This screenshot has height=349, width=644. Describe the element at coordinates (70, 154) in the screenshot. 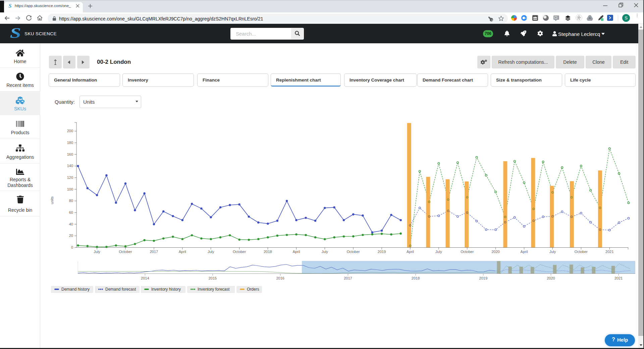

I see `svg-text: 160` at that location.